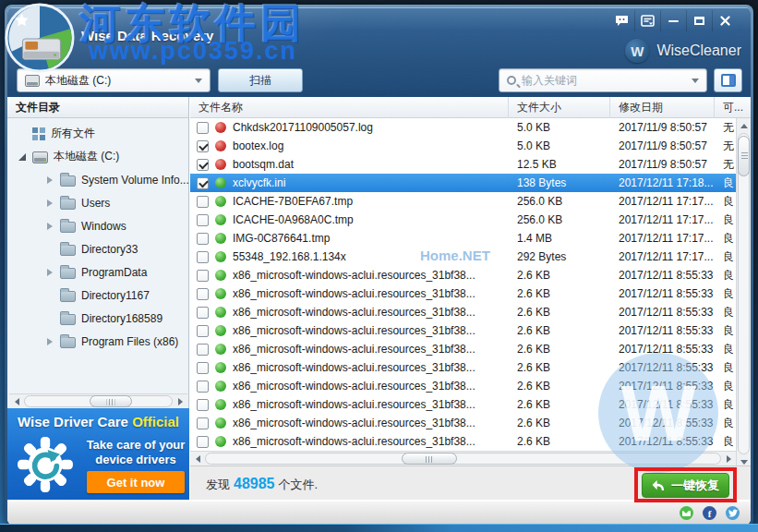 Image resolution: width=758 pixels, height=532 pixels. Describe the element at coordinates (136, 482) in the screenshot. I see `get-it-now-button: Get it now` at that location.